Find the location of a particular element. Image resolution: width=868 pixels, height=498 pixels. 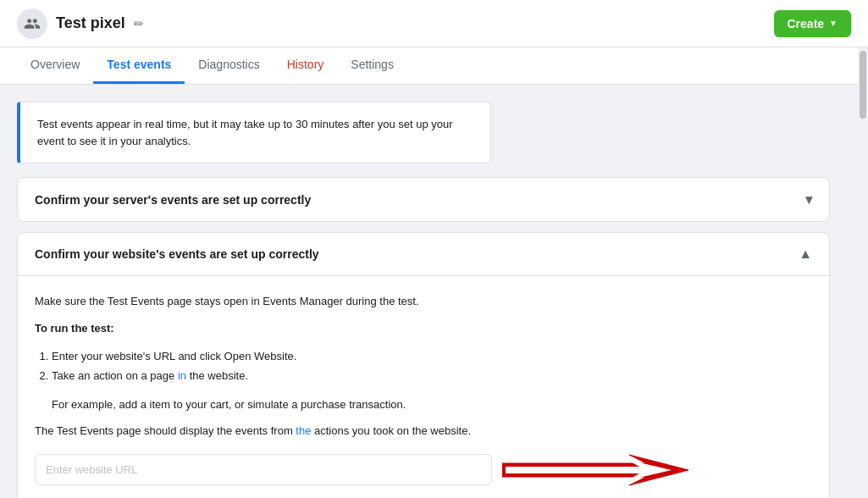

scrollbar-thumb is located at coordinates (863, 85).